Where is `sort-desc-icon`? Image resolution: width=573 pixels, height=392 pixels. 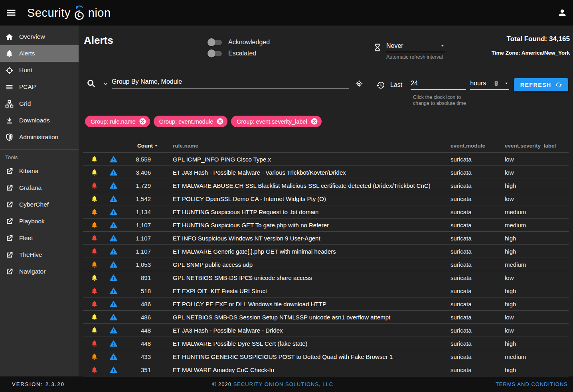
sort-desc-icon is located at coordinates (156, 146).